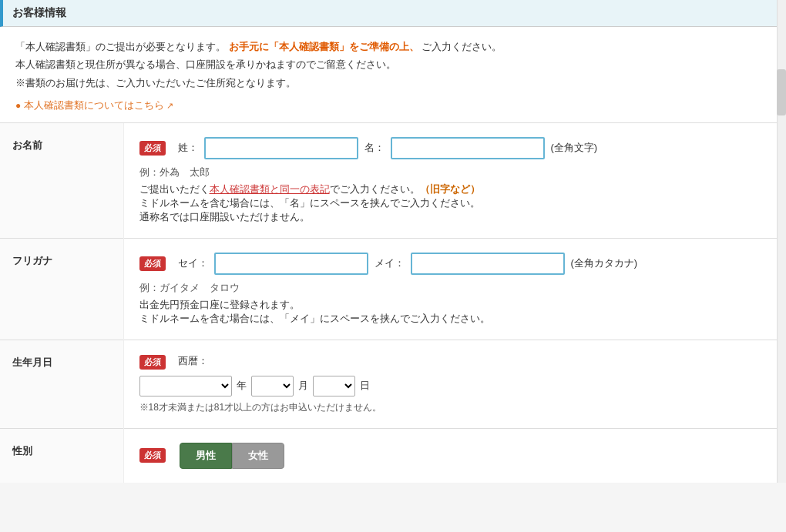  I want to click on name-required-badge: 必須, so click(153, 148).